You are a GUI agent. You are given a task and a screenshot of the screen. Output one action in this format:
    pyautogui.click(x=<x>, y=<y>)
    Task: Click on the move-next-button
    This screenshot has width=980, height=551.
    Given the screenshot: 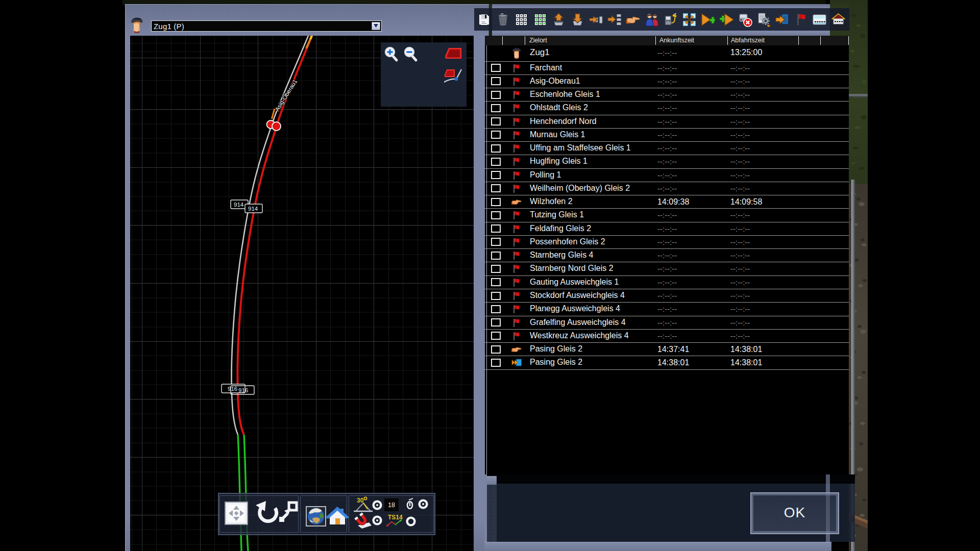 What is the action you would take?
    pyautogui.click(x=596, y=19)
    